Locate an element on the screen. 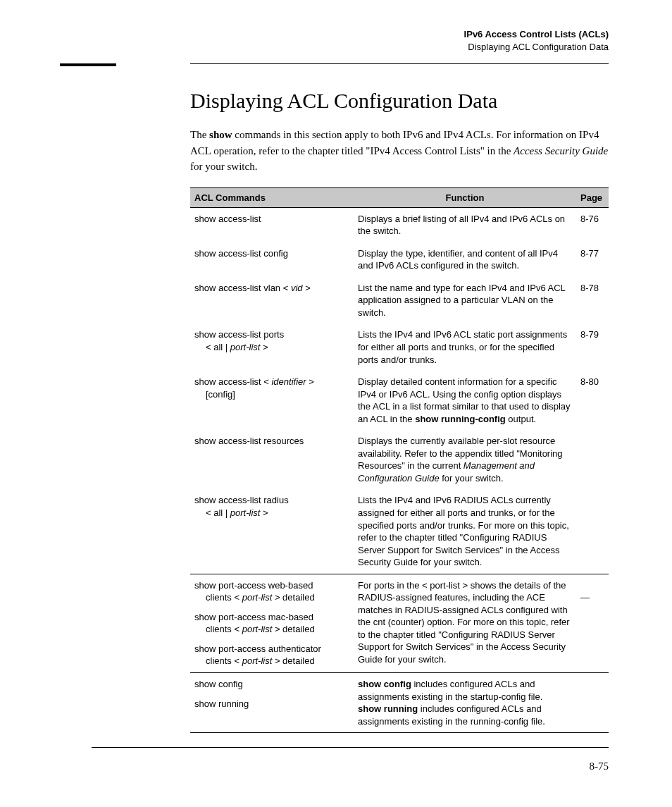 This screenshot has width=672, height=807. func-cell: List the name and type for each IPv4 and… is located at coordinates (465, 300).